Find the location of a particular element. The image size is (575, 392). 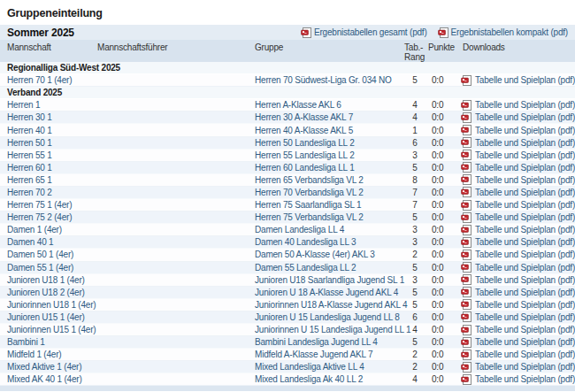

team-link: Mixed AK 40 1 (4er) is located at coordinates (44, 379).